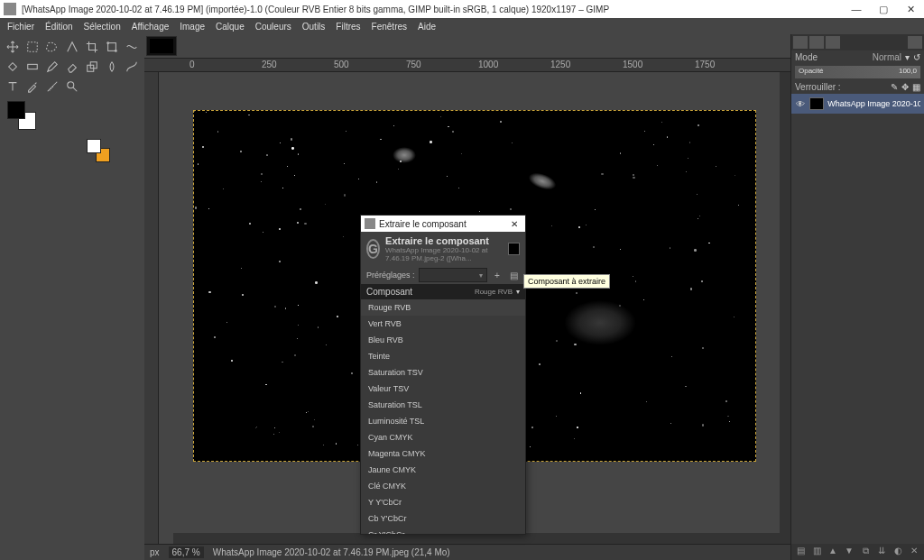  Describe the element at coordinates (443, 405) in the screenshot. I see `dropdown-option: Saturation TSL` at that location.